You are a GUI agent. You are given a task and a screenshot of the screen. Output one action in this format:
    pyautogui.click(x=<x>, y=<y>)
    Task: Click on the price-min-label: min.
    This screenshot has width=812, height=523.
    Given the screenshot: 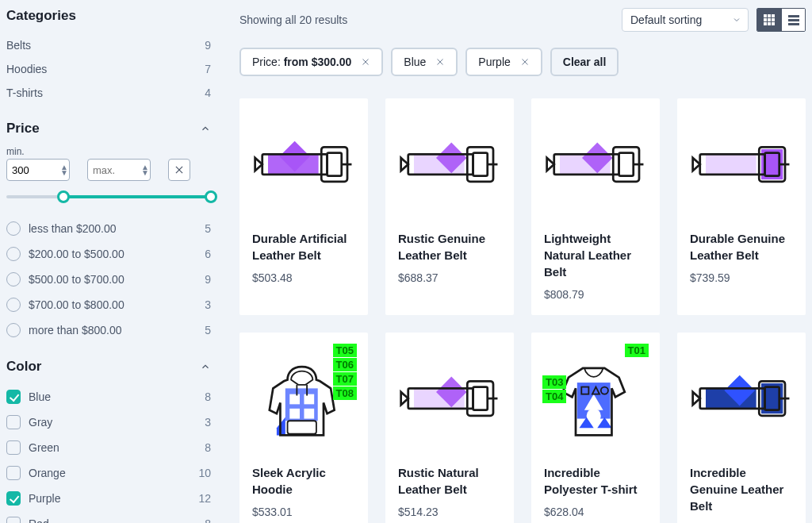 What is the action you would take?
    pyautogui.click(x=109, y=152)
    